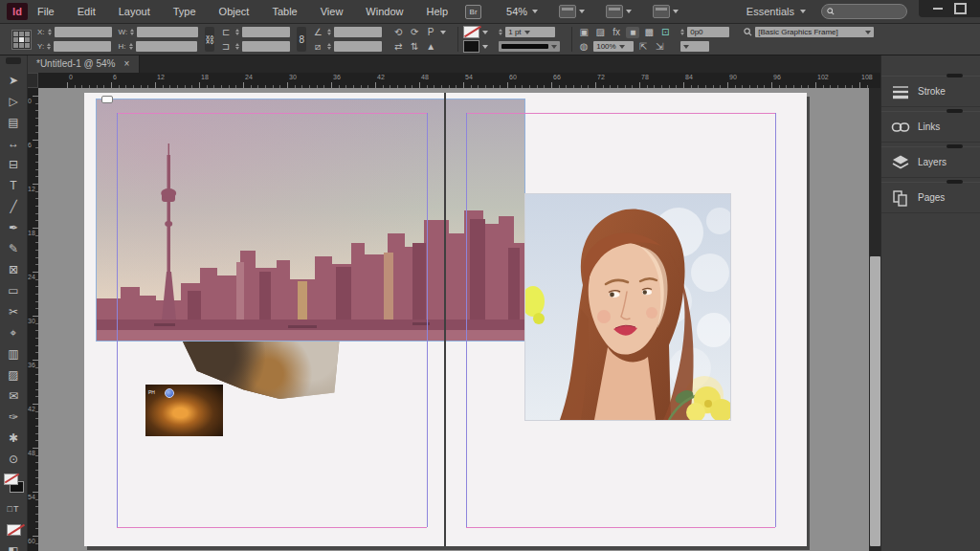 The height and width of the screenshot is (551, 980). What do you see at coordinates (237, 33) in the screenshot?
I see `scale-x-stepper` at bounding box center [237, 33].